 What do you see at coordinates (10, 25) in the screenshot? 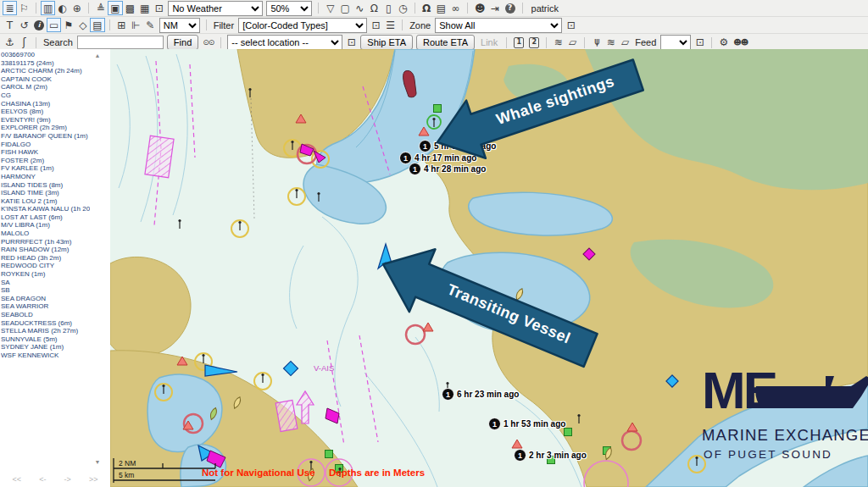
I see `text-tool-icon: T` at bounding box center [10, 25].